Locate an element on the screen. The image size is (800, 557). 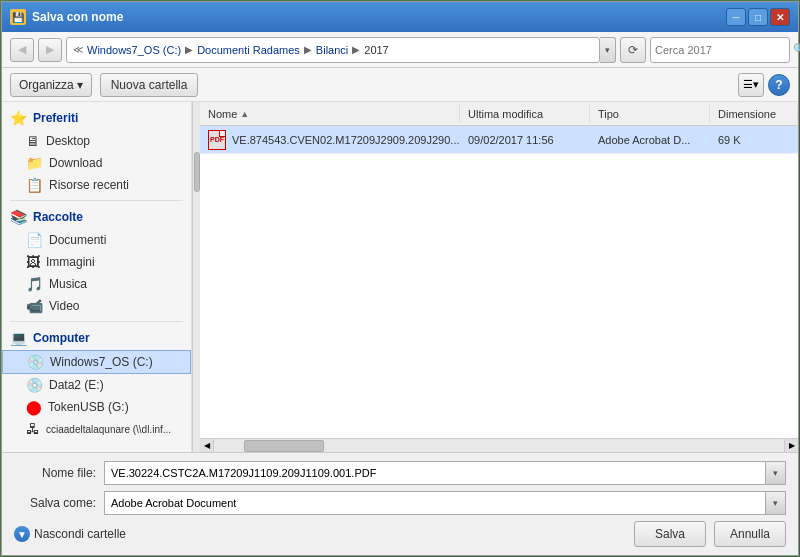
sidebar-windows7os-label: Windows7_OS (C:) is located at coordinates (102, 362).